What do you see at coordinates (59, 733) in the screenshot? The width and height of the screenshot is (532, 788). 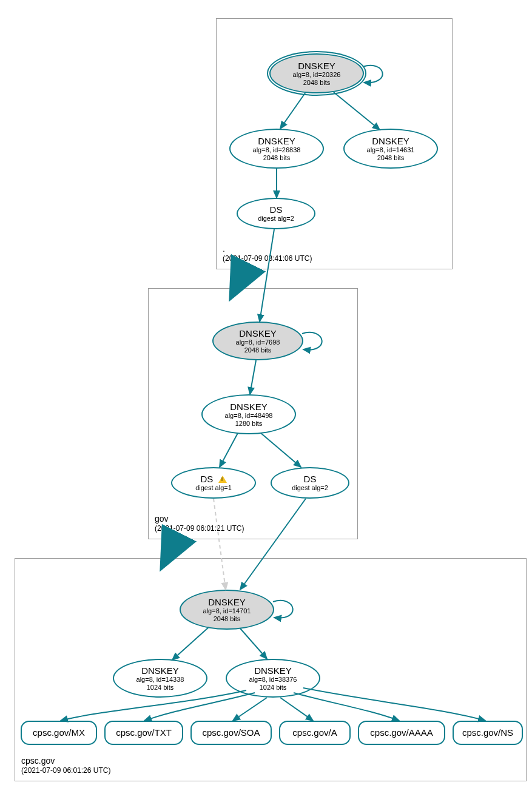 I see `rrset-mx: cpsc.gov/MX` at bounding box center [59, 733].